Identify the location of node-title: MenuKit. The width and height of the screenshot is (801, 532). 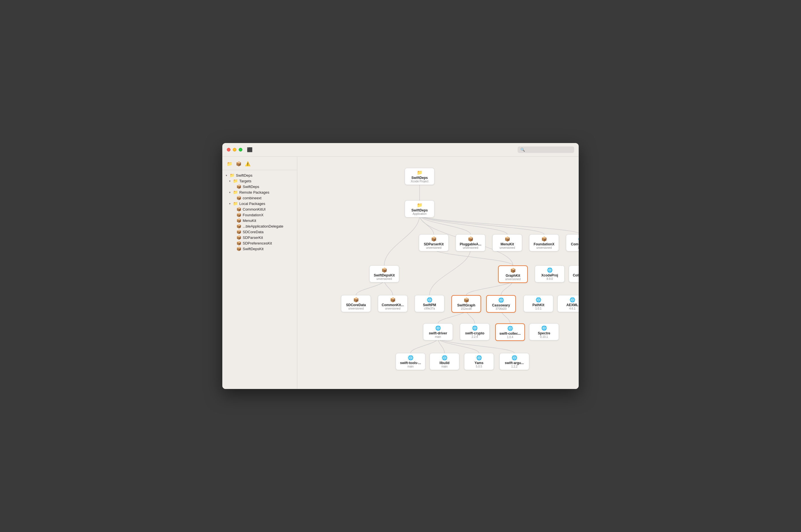
(507, 244).